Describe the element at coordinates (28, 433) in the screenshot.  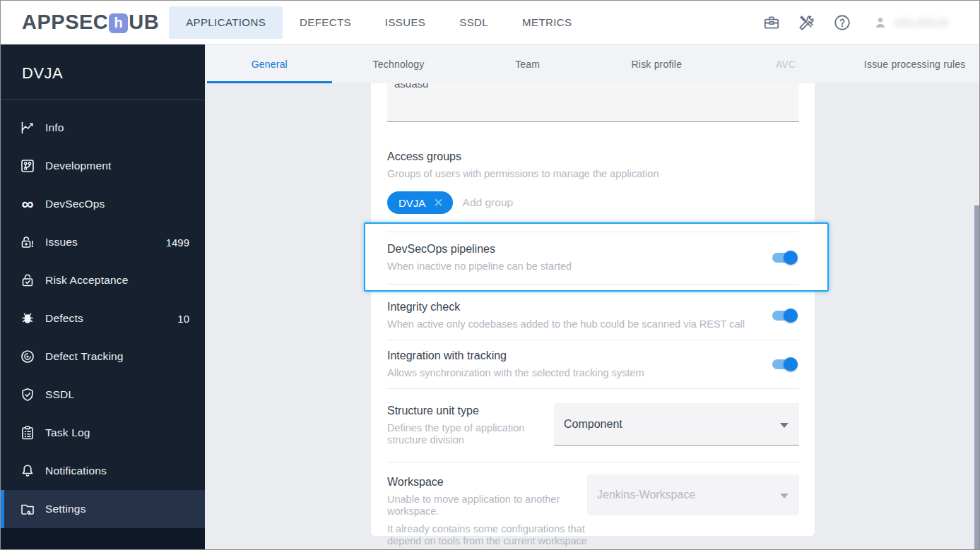
I see `task-log-icon` at that location.